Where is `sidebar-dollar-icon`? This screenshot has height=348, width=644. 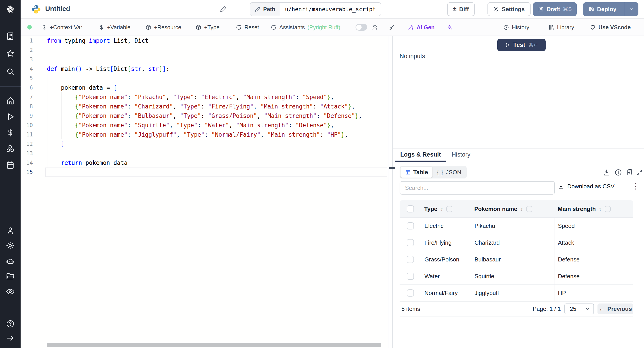 sidebar-dollar-icon is located at coordinates (10, 132).